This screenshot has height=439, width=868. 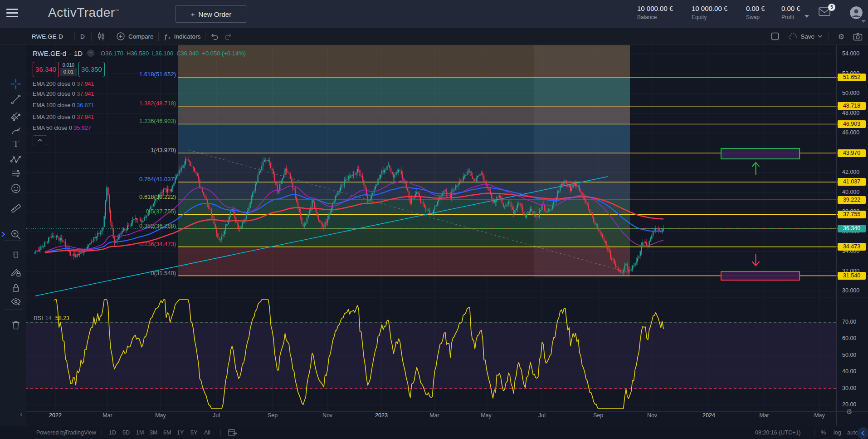 I want to click on price-axis: 54.00052.00050.00048.00046.00044.00042.0…, so click(x=852, y=235).